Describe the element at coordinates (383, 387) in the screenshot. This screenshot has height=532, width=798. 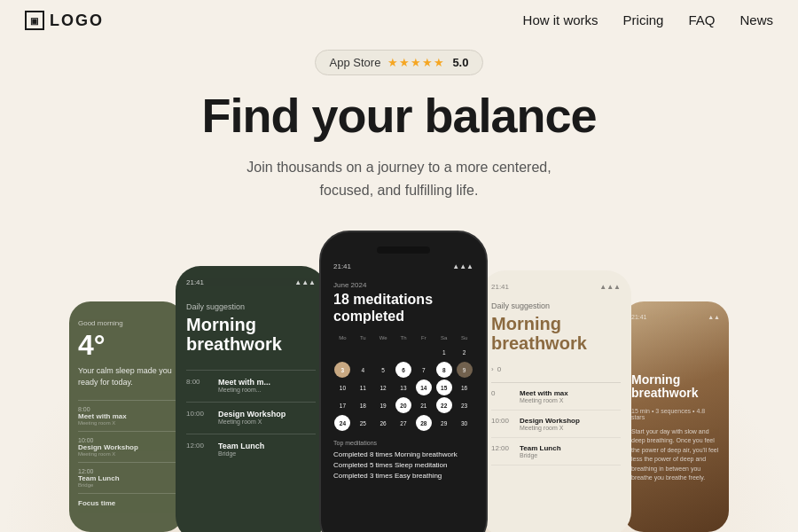
I see `cal-day-12: 12` at that location.